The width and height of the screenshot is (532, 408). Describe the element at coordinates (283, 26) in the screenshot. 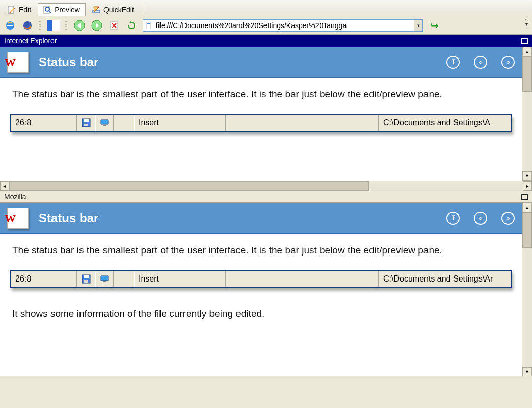

I see `address-bar: ▾` at that location.